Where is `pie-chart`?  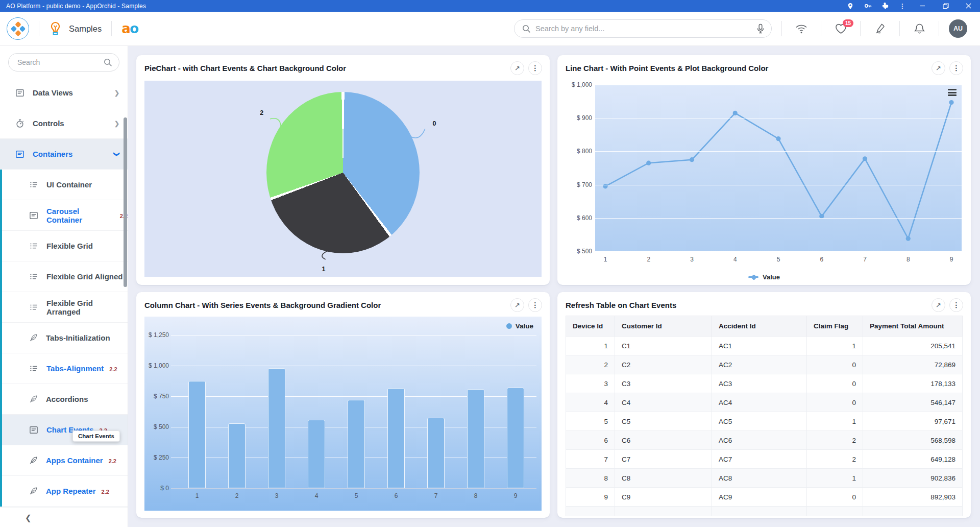
pie-chart is located at coordinates (343, 173).